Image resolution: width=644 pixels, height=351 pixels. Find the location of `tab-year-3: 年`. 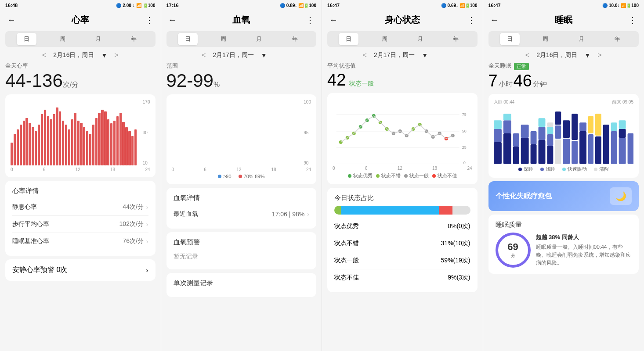

tab-year-3: 年 is located at coordinates (456, 39).